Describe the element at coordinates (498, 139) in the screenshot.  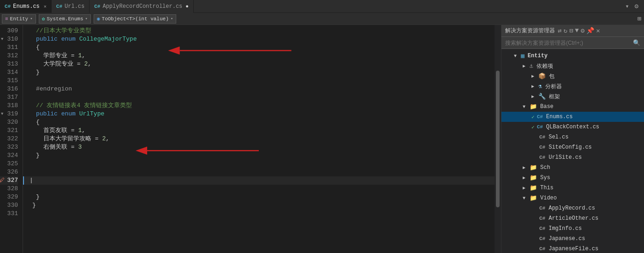
I see `scrollbar-thumb` at that location.